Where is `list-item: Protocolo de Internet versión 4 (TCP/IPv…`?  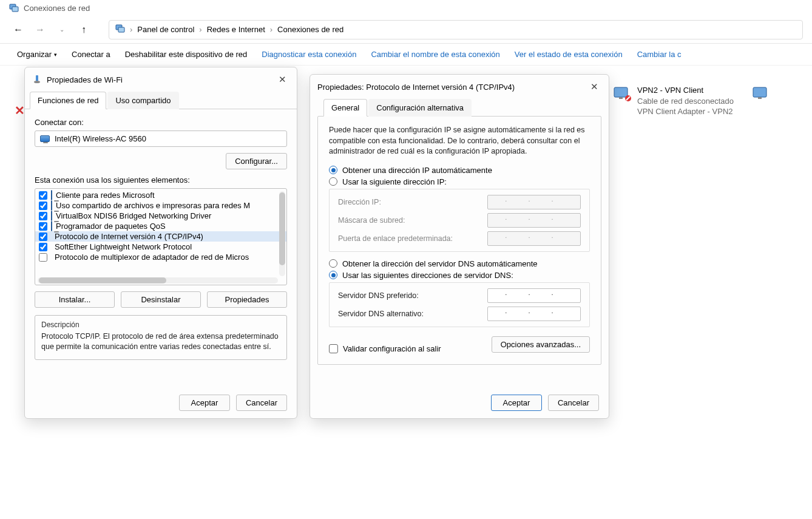 list-item: Protocolo de Internet versión 4 (TCP/IPv… is located at coordinates (161, 237).